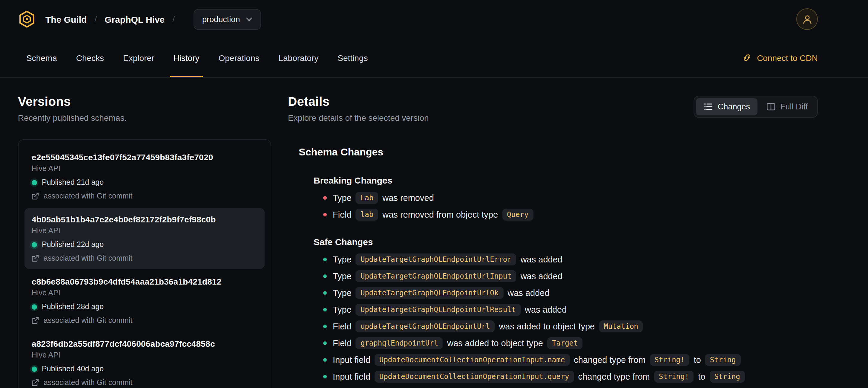  Describe the element at coordinates (145, 344) in the screenshot. I see `version-hash: a823f6db2a55df877dcf406006abca97fcc4858c` at that location.